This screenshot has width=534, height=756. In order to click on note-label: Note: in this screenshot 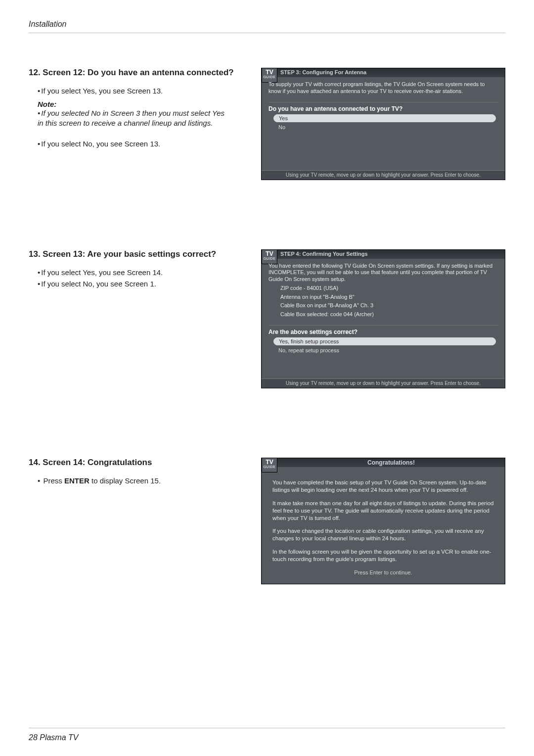, I will do `click(139, 104)`.